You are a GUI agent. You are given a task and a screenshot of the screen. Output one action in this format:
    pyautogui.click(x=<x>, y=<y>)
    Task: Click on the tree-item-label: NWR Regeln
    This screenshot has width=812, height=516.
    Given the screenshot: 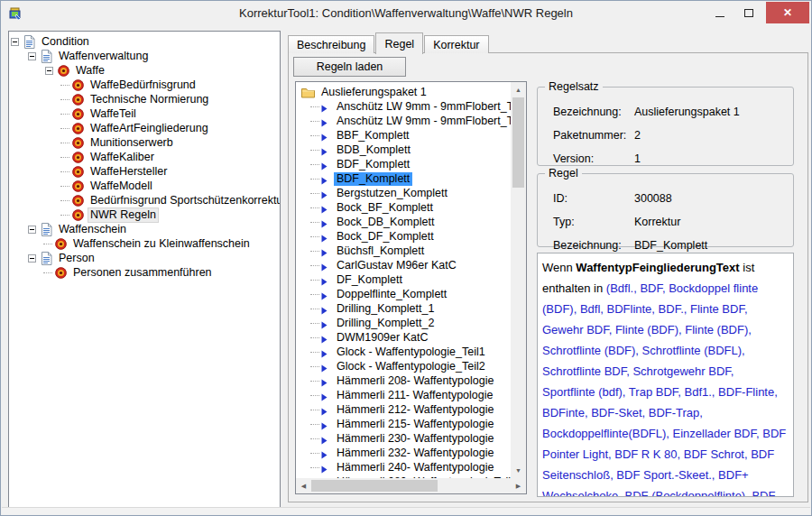 What is the action you would take?
    pyautogui.click(x=123, y=215)
    